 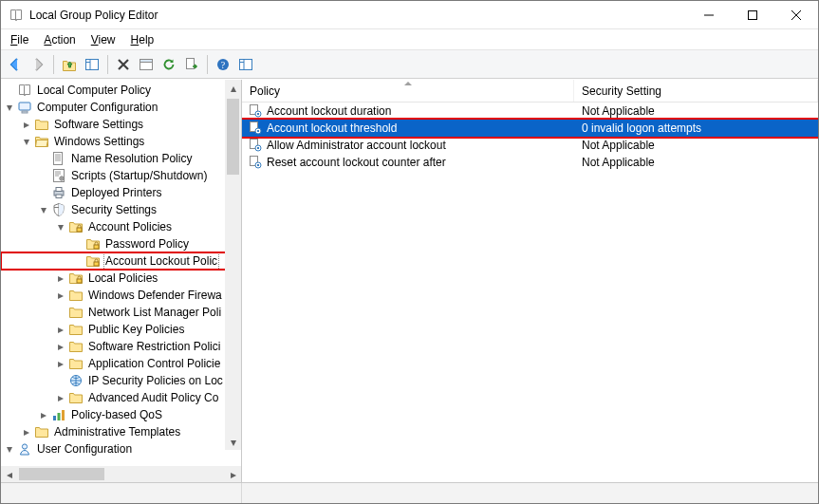 I want to click on folder-open-icon, so click(x=42, y=141).